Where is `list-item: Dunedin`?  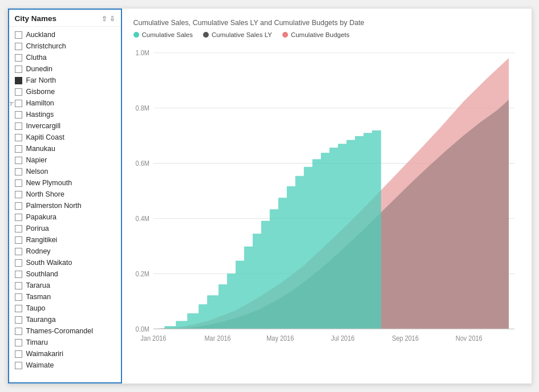
list-item: Dunedin is located at coordinates (65, 69).